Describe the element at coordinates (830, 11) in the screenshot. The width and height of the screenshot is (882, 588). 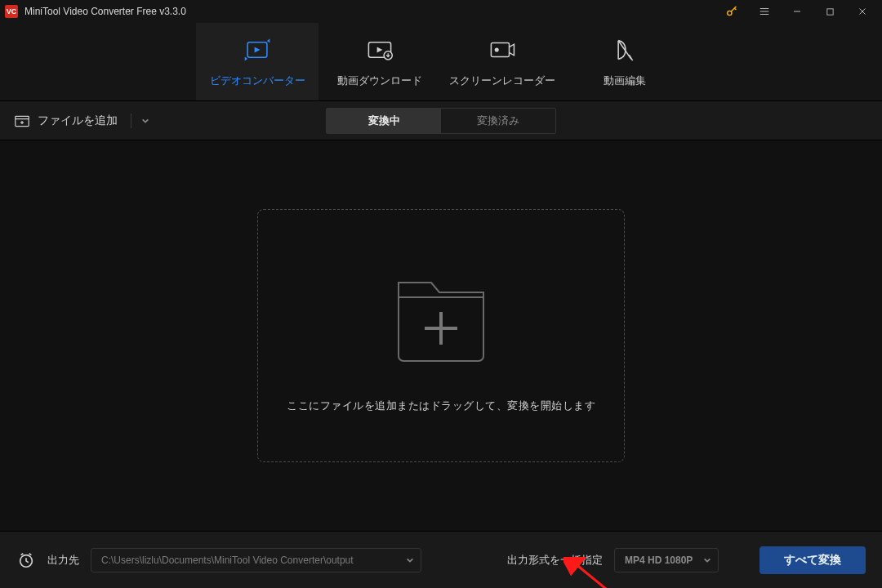
I see `maximize-button` at that location.